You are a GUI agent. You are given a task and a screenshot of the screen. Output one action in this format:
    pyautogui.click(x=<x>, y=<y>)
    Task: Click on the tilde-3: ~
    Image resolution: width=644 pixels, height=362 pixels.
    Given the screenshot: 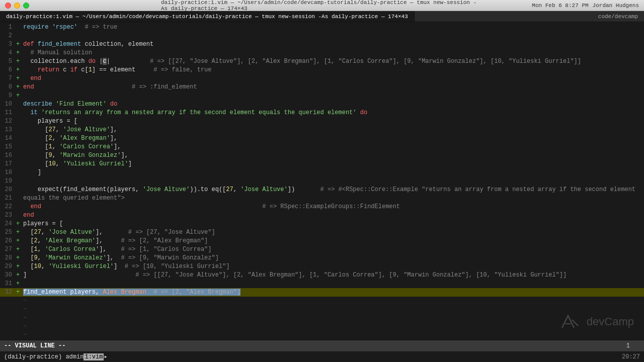 What is the action you would take?
    pyautogui.click(x=322, y=318)
    